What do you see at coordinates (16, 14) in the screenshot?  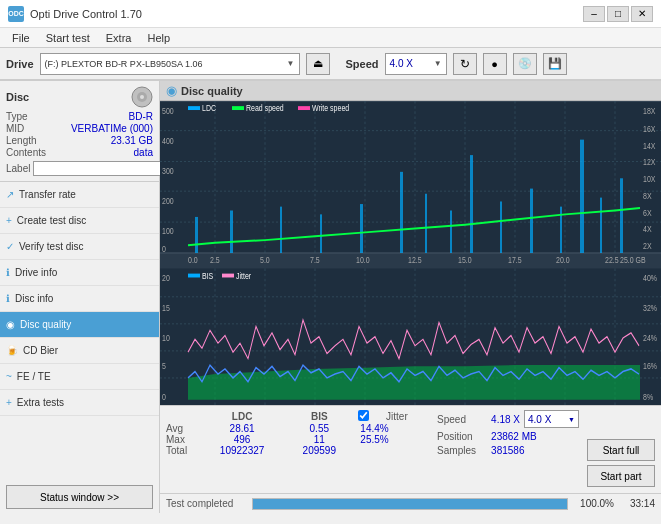 I see `app-icon: ODC` at bounding box center [16, 14].